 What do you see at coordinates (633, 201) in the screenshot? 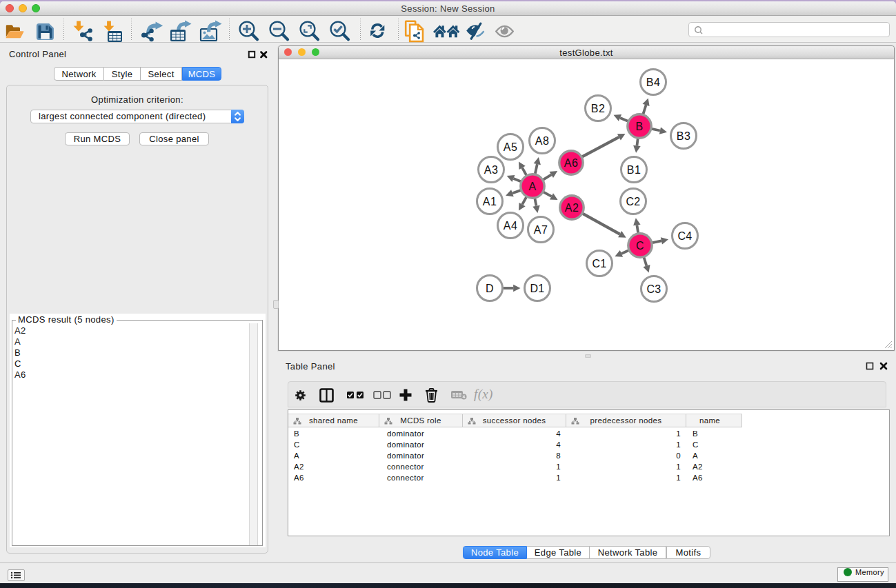
I see `svg-text: C2` at bounding box center [633, 201].